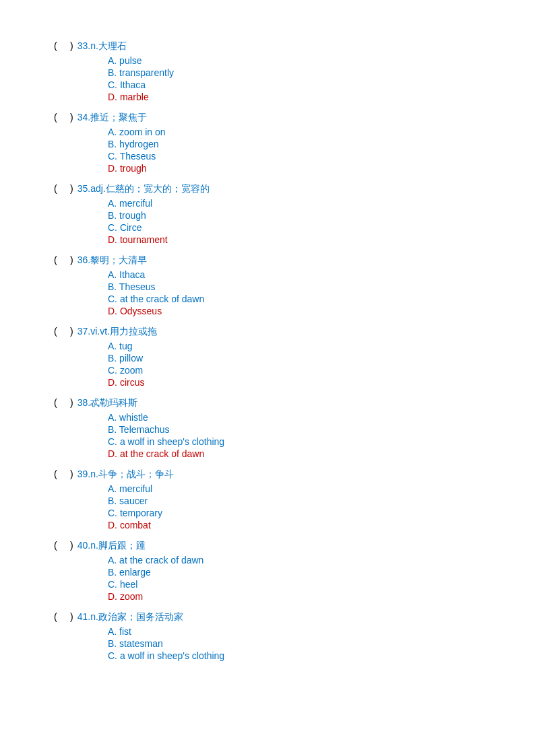 The height and width of the screenshot is (756, 535). What do you see at coordinates (61, 617) in the screenshot?
I see `bracket-left-q41: (` at bounding box center [61, 617].